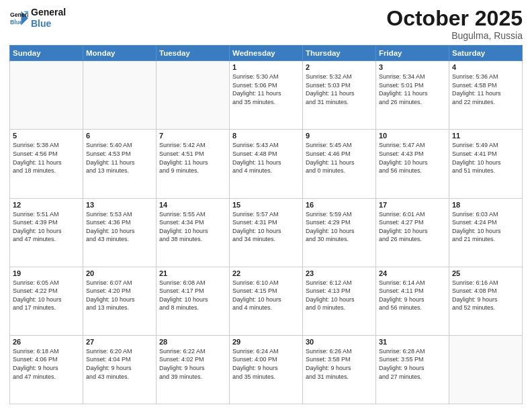  I want to click on day-info: Sunrise: 6:22 AM Sunset: 4:02 PM Dayligh…, so click(193, 364).